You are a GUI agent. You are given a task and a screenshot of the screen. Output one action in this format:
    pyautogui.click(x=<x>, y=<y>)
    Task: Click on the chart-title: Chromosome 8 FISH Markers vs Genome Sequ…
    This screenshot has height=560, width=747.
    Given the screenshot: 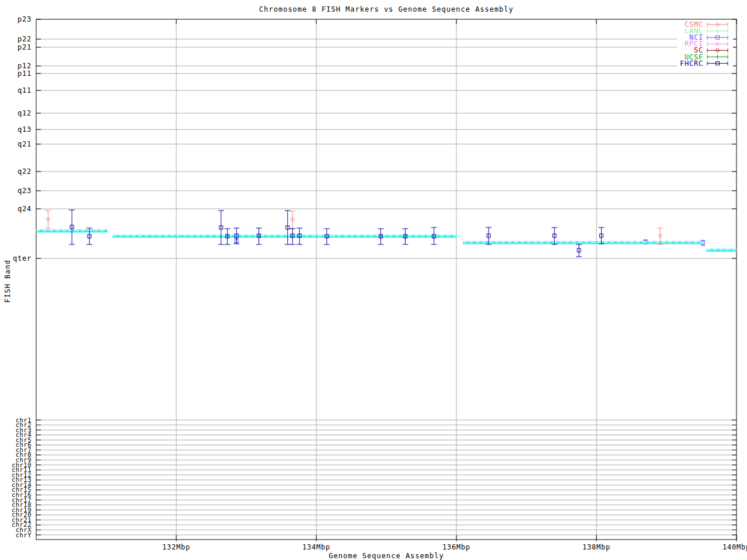 What is the action you would take?
    pyautogui.click(x=386, y=9)
    